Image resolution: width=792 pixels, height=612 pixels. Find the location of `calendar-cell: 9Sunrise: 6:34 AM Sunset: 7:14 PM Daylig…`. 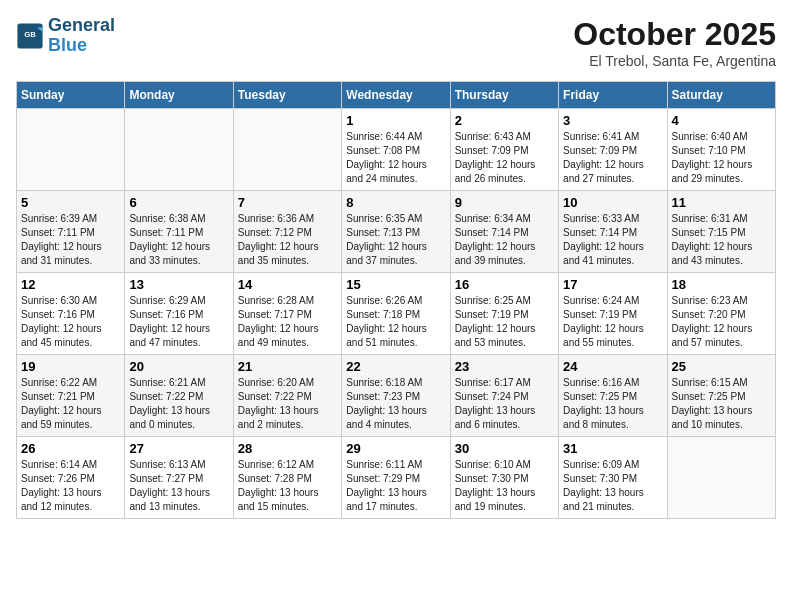

calendar-cell: 9Sunrise: 6:34 AM Sunset: 7:14 PM Daylig… is located at coordinates (504, 232).